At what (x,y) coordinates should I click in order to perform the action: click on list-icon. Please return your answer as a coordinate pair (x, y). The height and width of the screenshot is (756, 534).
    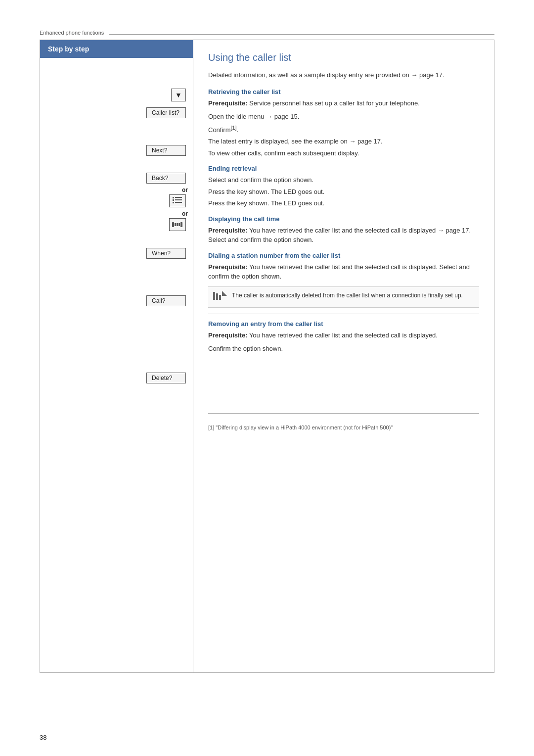
    Looking at the image, I should click on (178, 201).